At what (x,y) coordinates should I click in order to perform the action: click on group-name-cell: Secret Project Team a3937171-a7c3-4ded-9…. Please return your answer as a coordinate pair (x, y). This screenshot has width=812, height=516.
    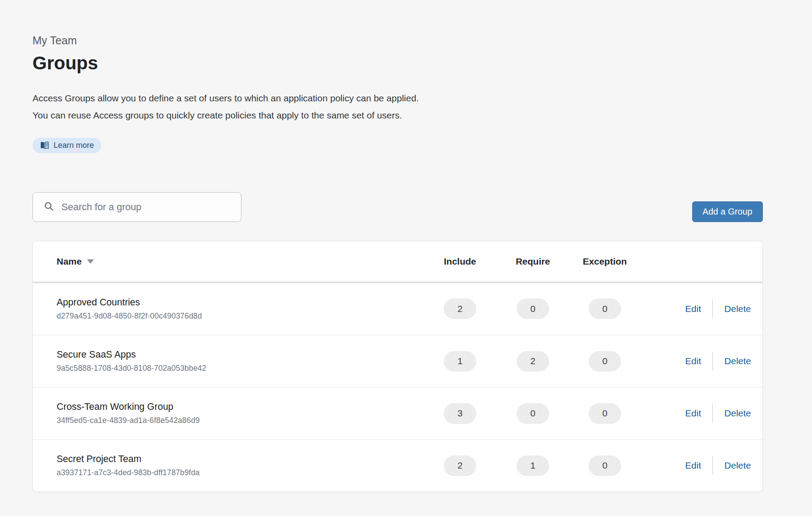
    Looking at the image, I should click on (230, 466).